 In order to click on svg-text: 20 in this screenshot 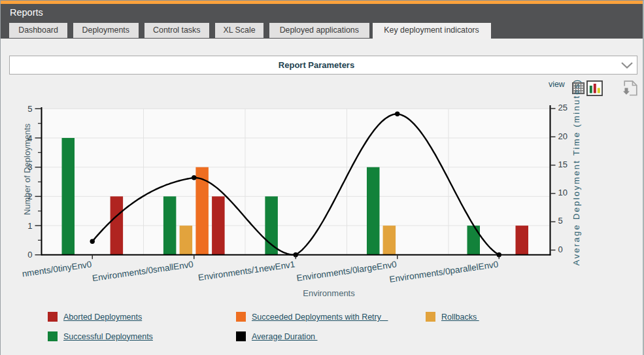, I will do `click(563, 136)`.